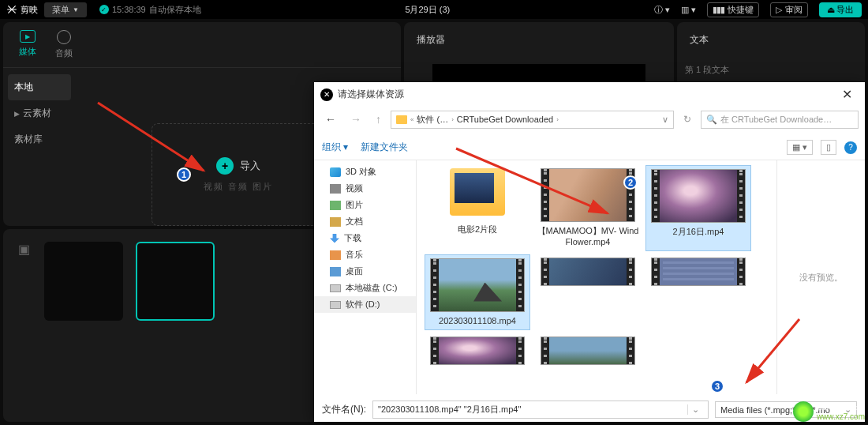  Describe the element at coordinates (698, 209) in the screenshot. I see `file-feb16: 2月16日.mp4` at that location.